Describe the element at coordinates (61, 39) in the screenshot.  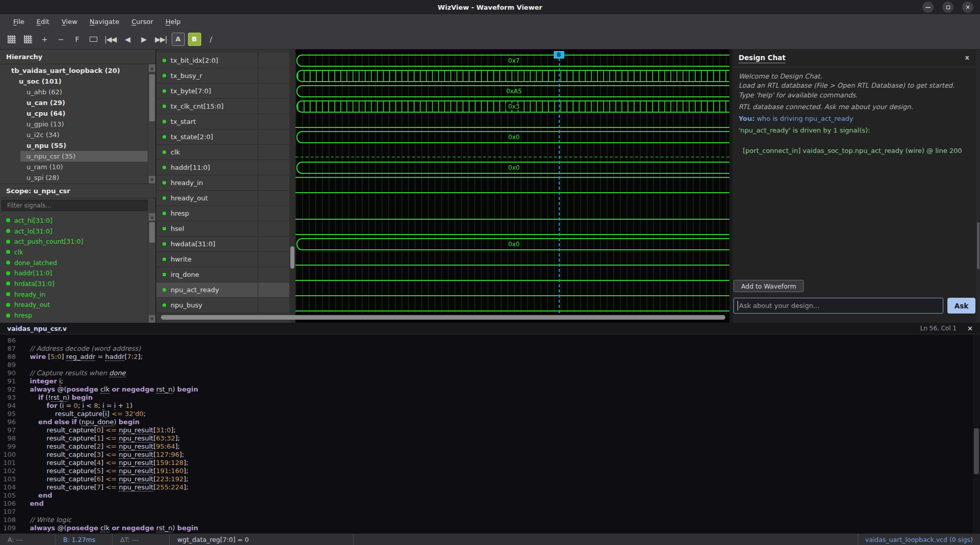
I see `zoom-out-icon: −` at that location.